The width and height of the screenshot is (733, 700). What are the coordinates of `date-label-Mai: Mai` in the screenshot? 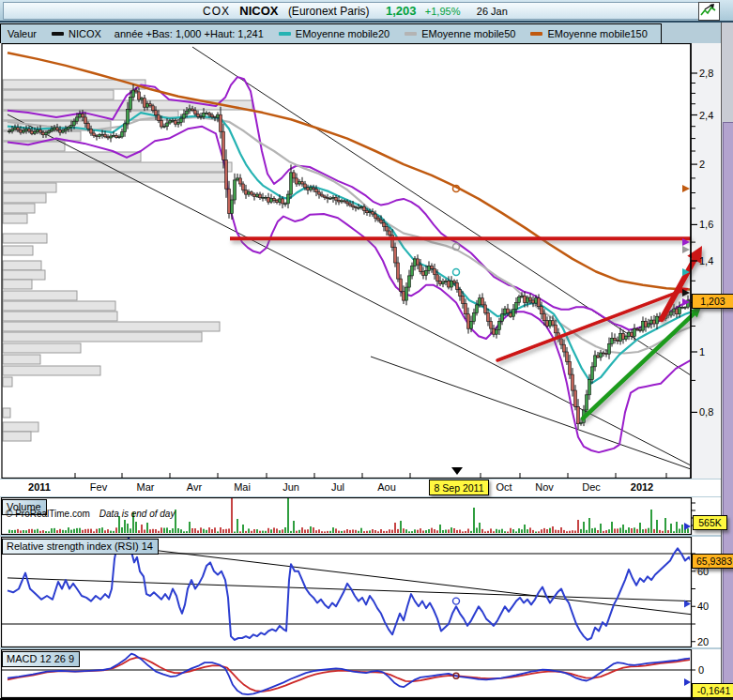 It's located at (242, 487).